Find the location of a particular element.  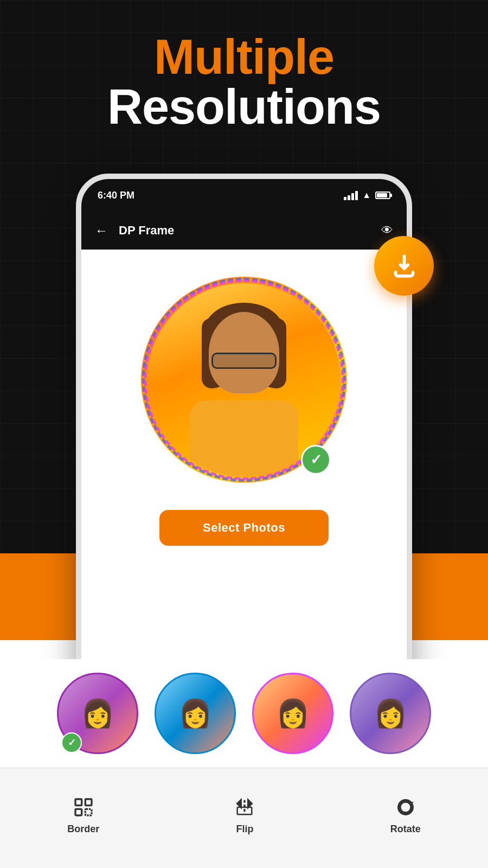

checkmark-icon: ✓ is located at coordinates (316, 460).